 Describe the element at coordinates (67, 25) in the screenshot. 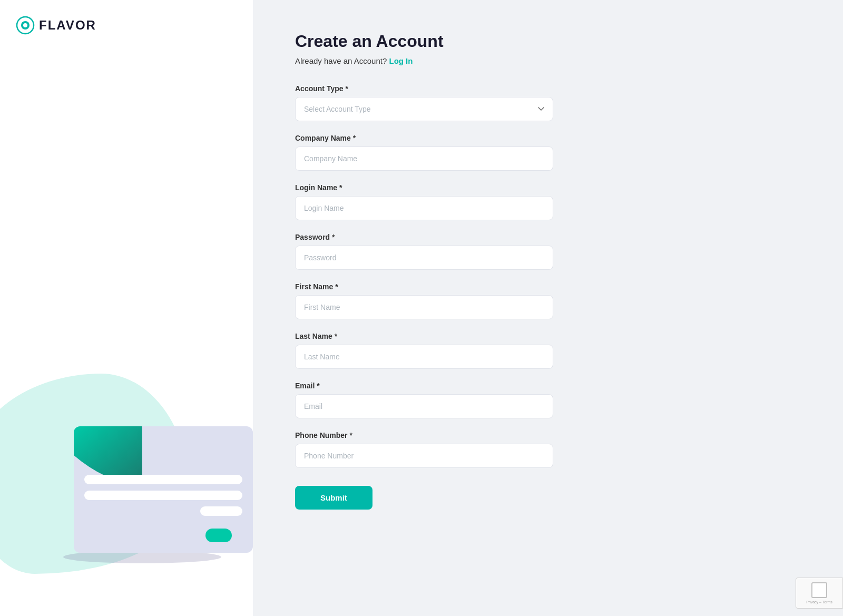

I see `logo-text: FLAVOR` at that location.